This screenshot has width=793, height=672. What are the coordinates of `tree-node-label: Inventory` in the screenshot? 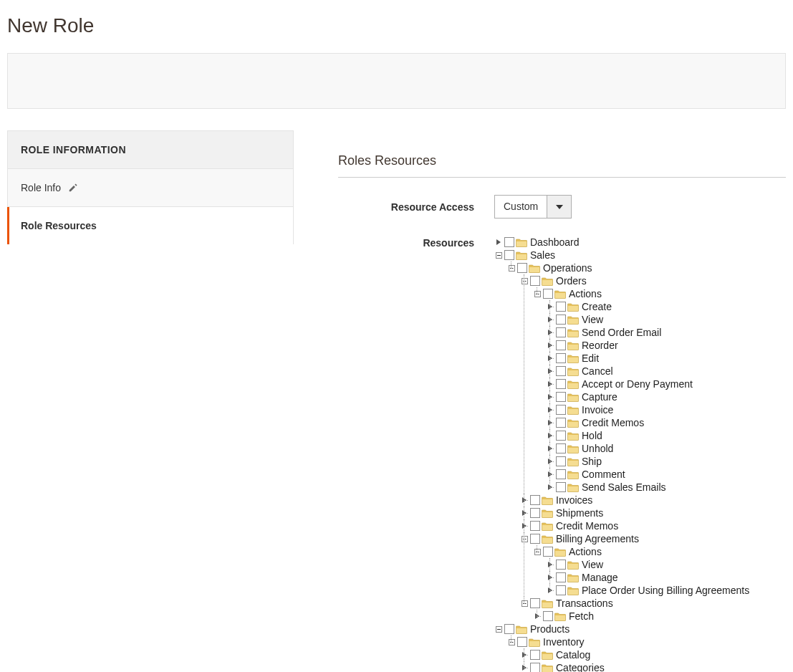 It's located at (564, 642).